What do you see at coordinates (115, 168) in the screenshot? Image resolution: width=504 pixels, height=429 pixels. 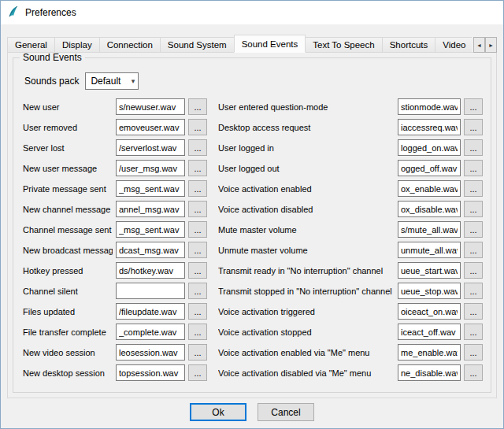 I see `sound-event-row: New user message...` at bounding box center [115, 168].